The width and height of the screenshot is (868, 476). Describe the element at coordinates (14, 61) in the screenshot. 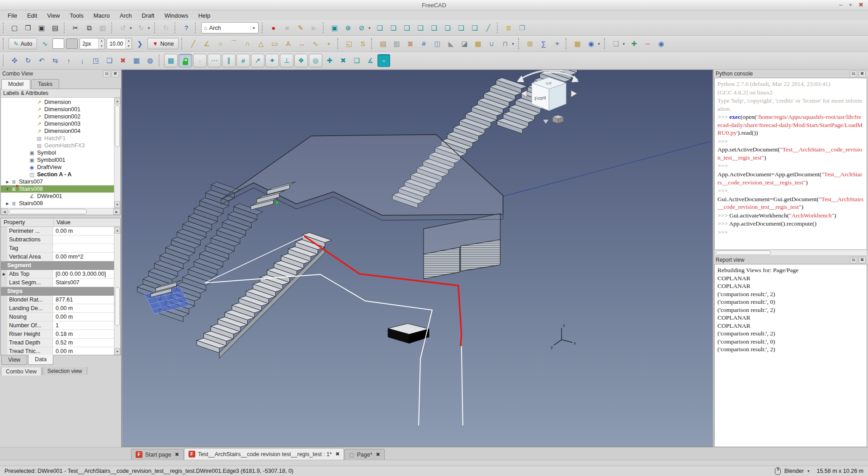

I see `draft-move-button: ✜` at that location.